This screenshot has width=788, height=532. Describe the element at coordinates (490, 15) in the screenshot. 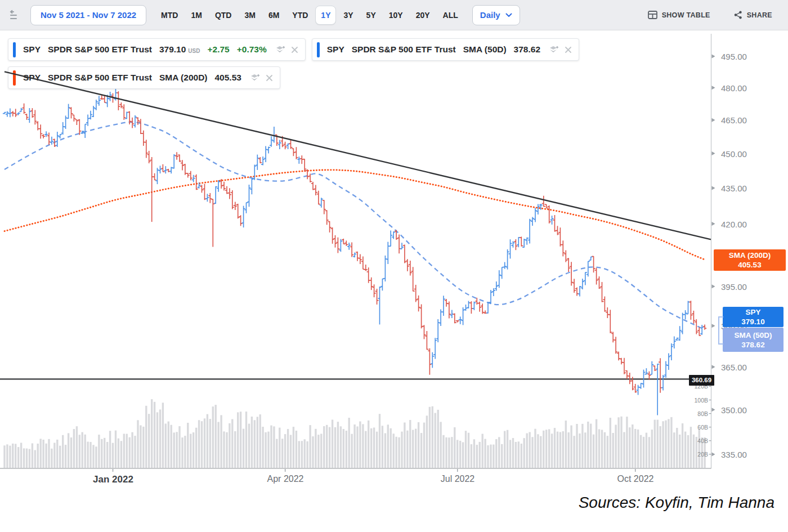

I see `frequency-value: Daily` at that location.